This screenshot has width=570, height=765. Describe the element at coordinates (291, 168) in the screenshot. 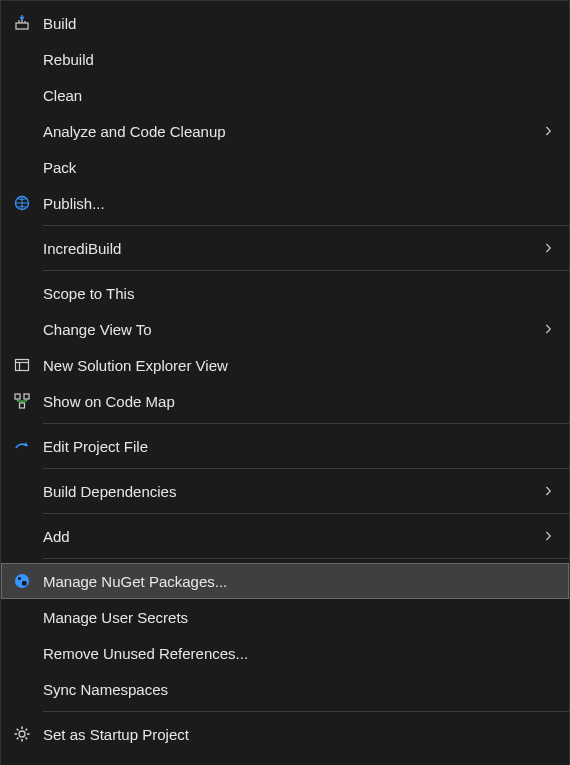

I see `menu-item-label: Pack` at that location.